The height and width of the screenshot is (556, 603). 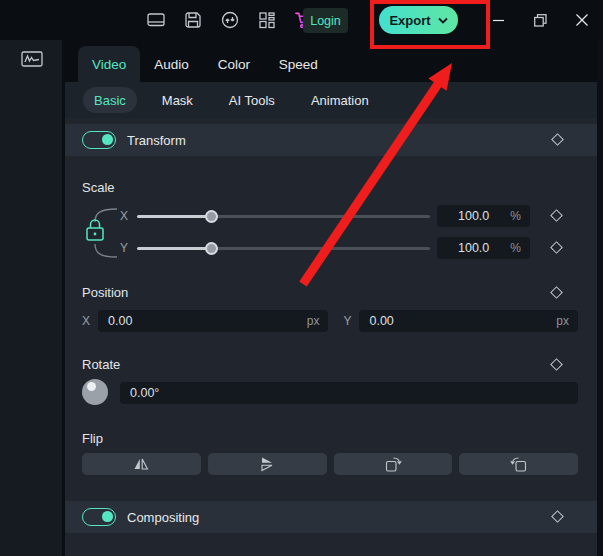 I want to click on close-icon, so click(x=582, y=20).